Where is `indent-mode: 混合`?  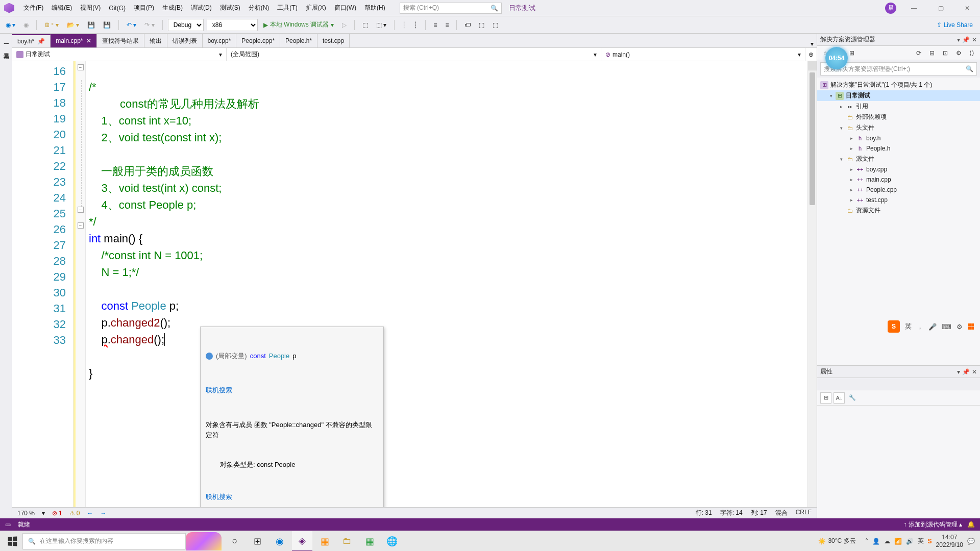
indent-mode: 混合 is located at coordinates (781, 513).